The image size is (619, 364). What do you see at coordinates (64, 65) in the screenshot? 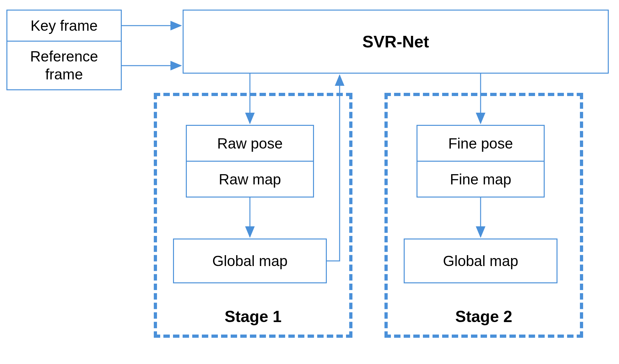
I see `reference-frame-label: Reference frame` at bounding box center [64, 65].